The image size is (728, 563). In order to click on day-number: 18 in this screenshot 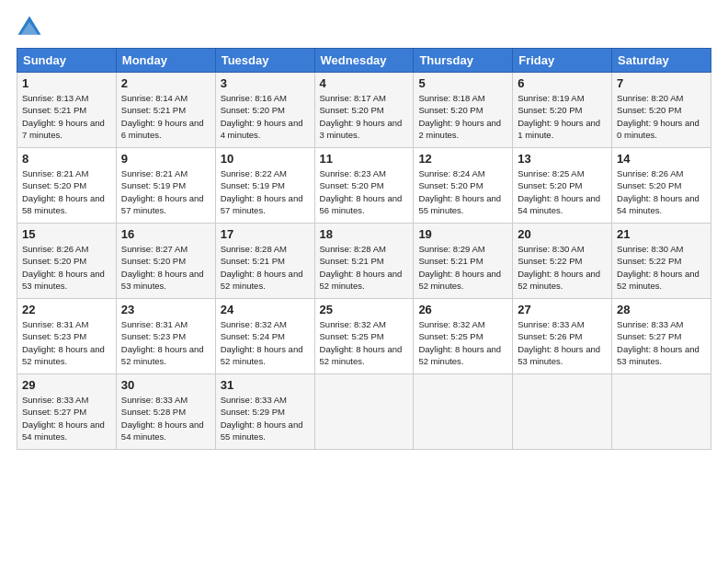, I will do `click(364, 234)`.